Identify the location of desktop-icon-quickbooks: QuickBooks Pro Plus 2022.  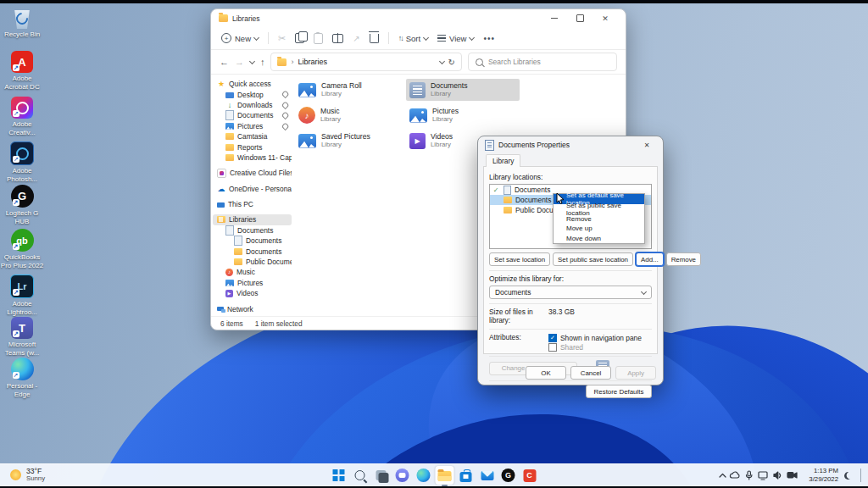
(22, 249).